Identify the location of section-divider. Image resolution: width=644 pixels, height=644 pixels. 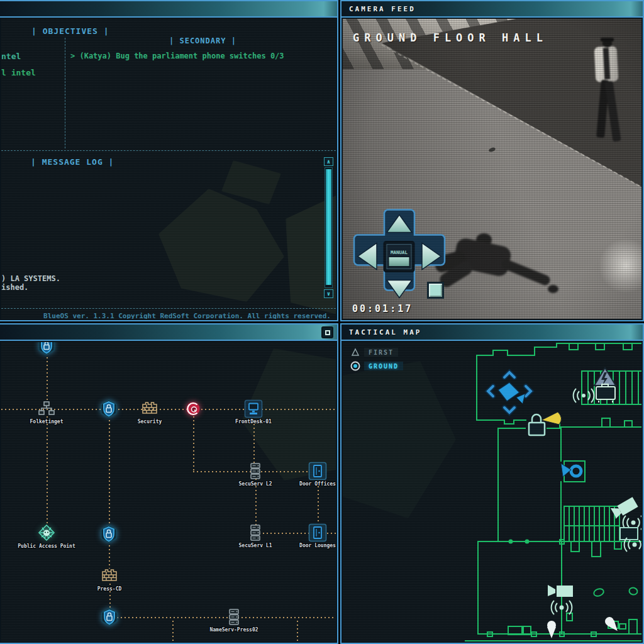
(169, 151).